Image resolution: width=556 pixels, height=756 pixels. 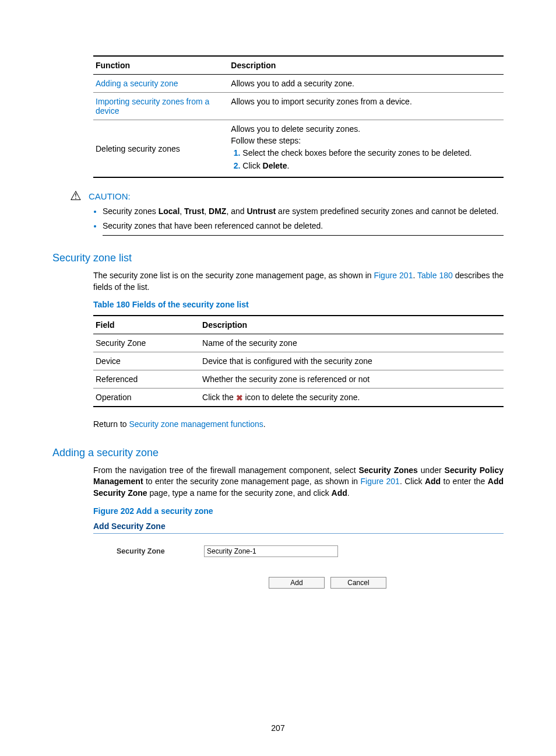 I want to click on caution-item-2: Security zones that have been referenced…, so click(x=303, y=226).